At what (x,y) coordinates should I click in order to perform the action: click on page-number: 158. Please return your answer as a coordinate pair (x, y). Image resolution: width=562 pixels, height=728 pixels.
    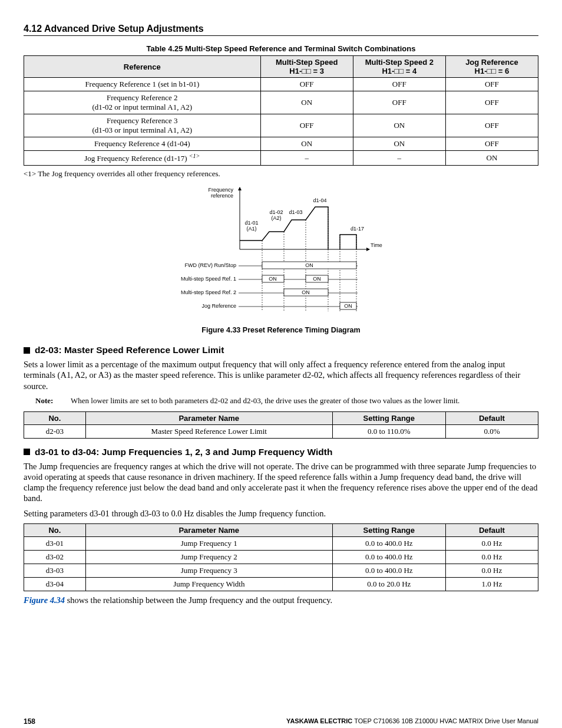
    Looking at the image, I should click on (29, 722).